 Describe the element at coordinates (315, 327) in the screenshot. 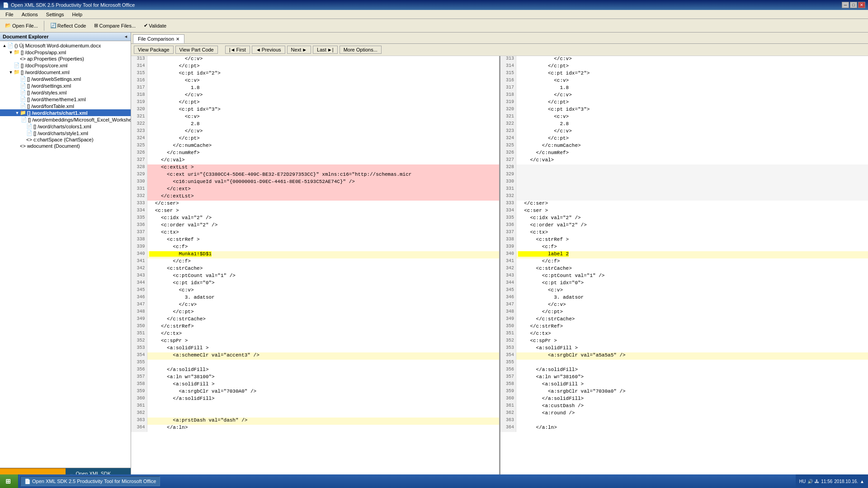

I see `line-row: 350 </c:strRef>` at that location.